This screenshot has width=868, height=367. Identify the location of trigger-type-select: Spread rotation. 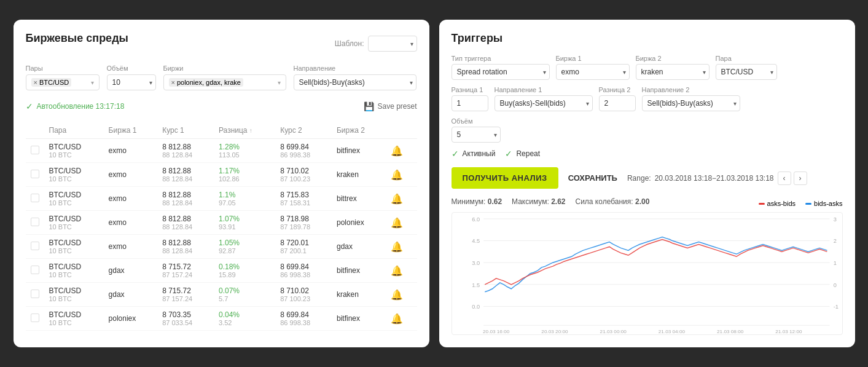
(501, 72).